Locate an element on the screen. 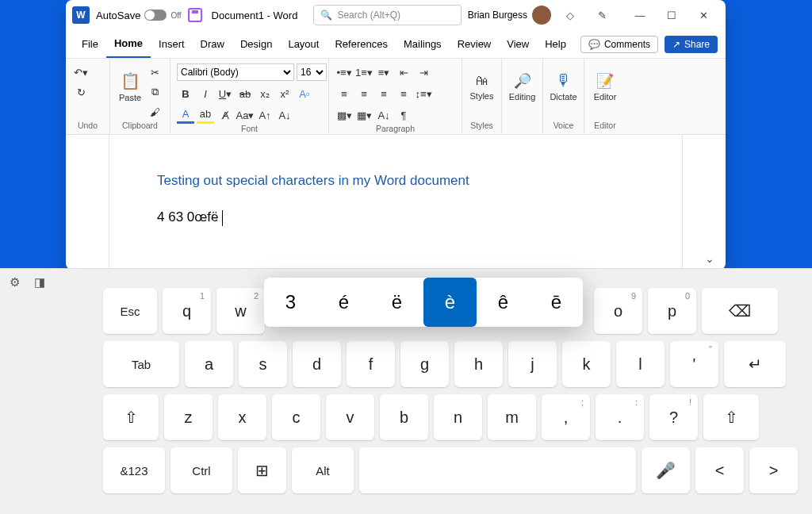  align-right-button: ≡ is located at coordinates (384, 94).